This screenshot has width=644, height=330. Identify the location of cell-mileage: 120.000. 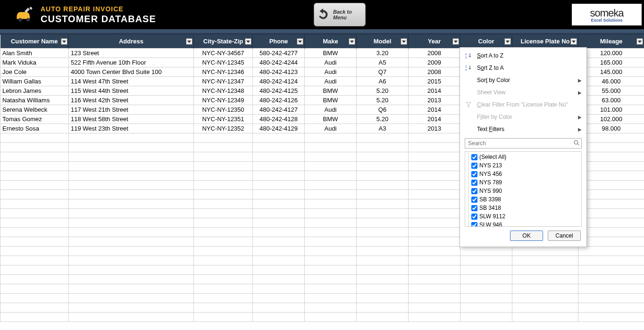
(611, 53).